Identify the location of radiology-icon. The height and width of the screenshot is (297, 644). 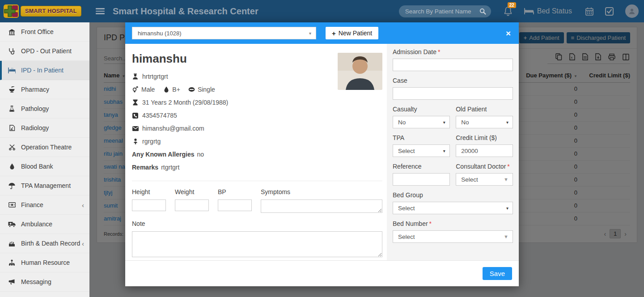
(12, 128).